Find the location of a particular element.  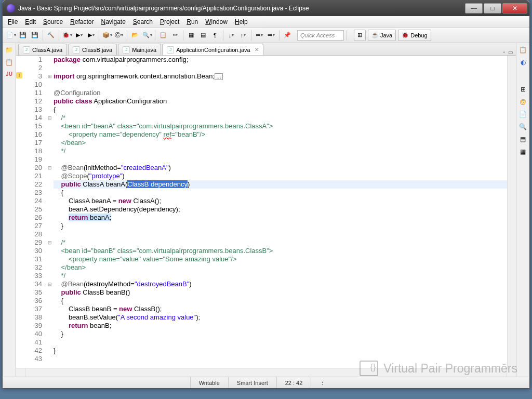

warning-icon: ! is located at coordinates (19, 75).